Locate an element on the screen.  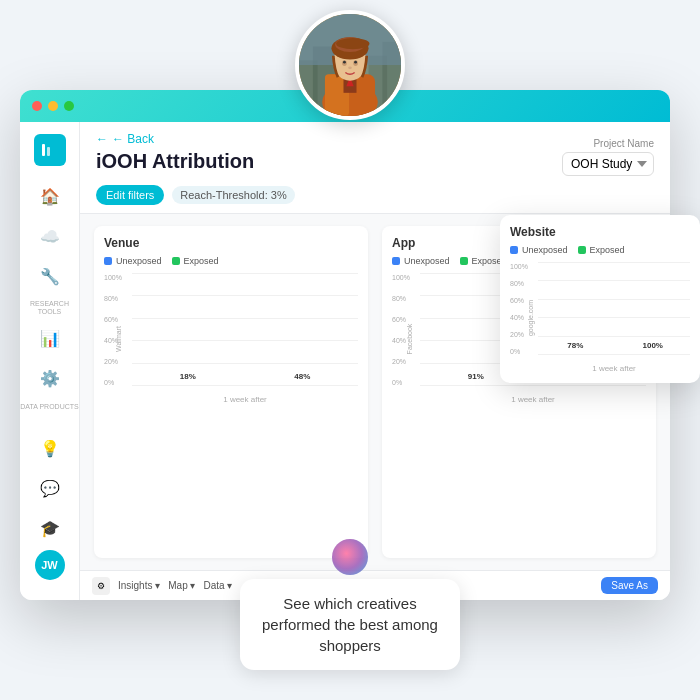
venue-legend-unexposed: Unexposed is located at coordinates (139, 261).